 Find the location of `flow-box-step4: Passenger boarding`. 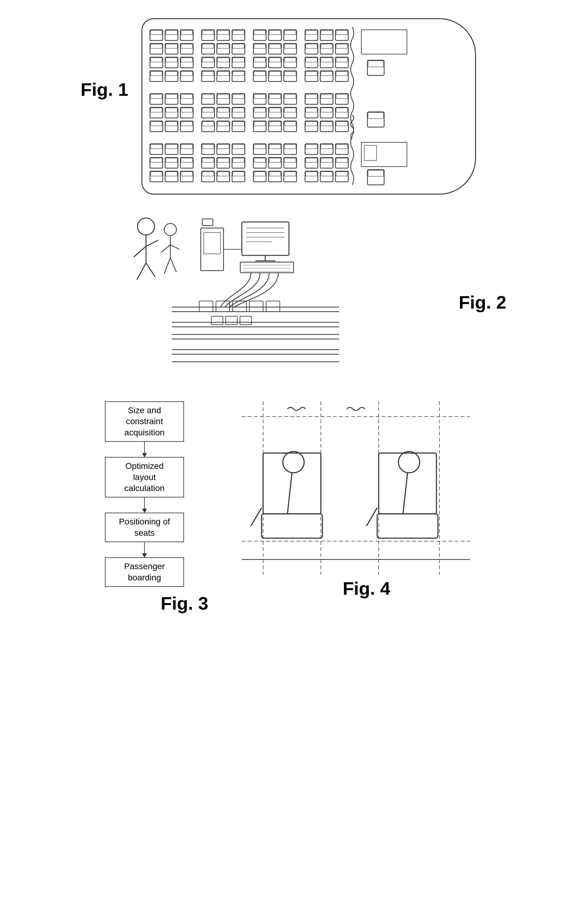

flow-box-step4: Passenger boarding is located at coordinates (144, 572).